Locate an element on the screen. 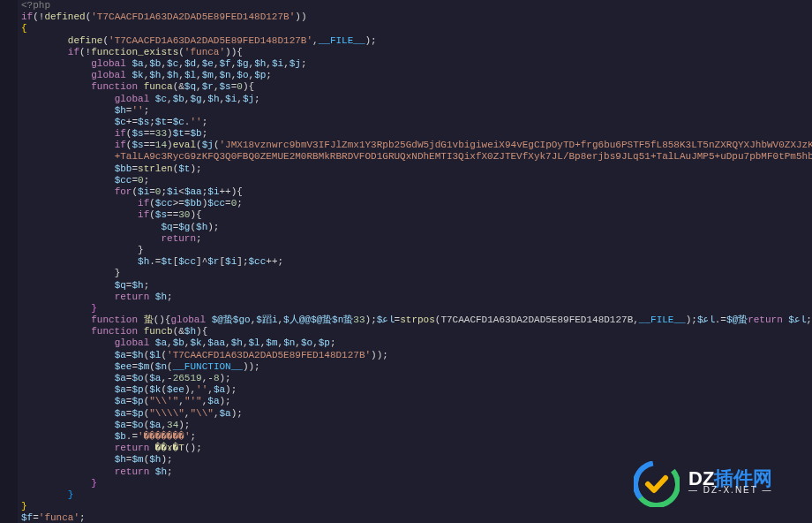  code-line: $ee=$m($n(__FUNCTION__)); is located at coordinates (415, 368).